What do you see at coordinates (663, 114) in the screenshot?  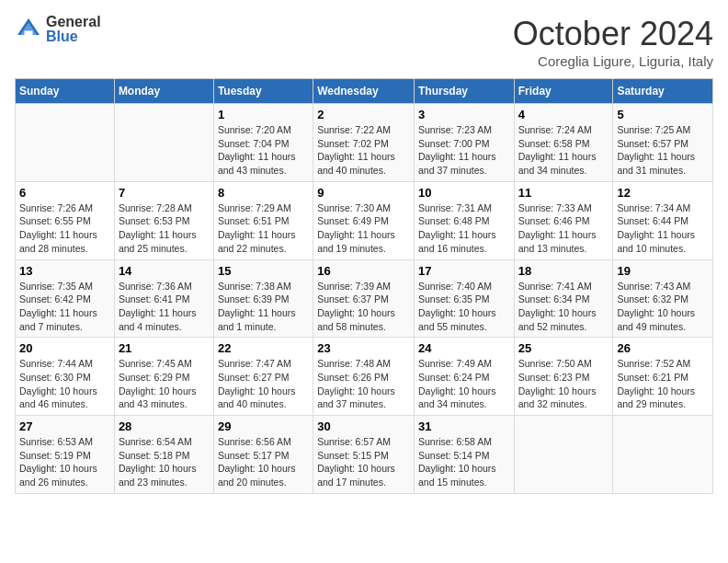 I see `day-number: 5` at bounding box center [663, 114].